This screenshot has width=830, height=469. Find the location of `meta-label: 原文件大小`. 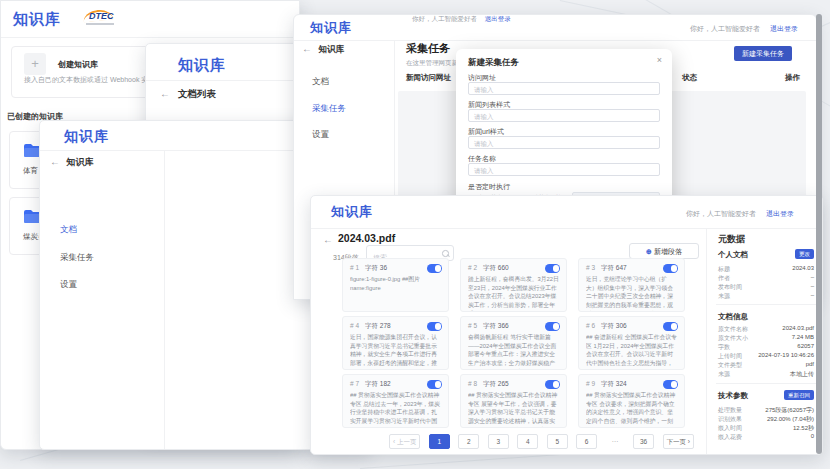

meta-label: 原文件大小 is located at coordinates (733, 338).